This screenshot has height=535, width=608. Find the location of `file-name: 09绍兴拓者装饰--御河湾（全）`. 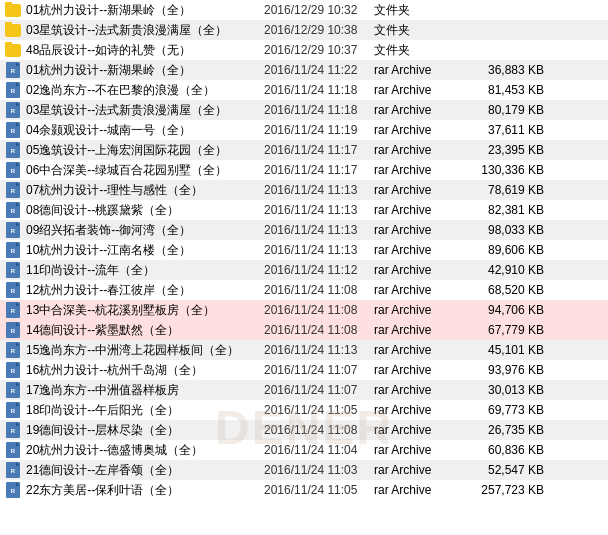

file-name: 09绍兴拓者装饰--御河湾（全） is located at coordinates (108, 230).